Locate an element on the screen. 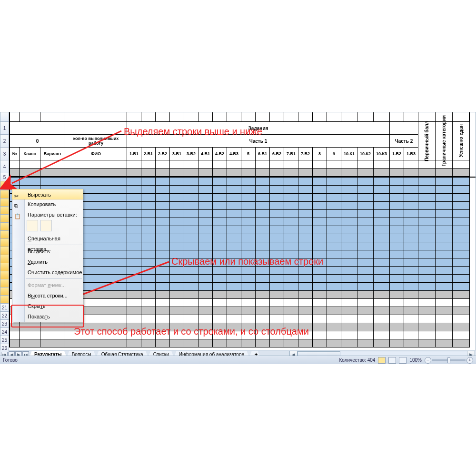 This screenshot has width=476, height=476. column-header: 9 is located at coordinates (334, 154).